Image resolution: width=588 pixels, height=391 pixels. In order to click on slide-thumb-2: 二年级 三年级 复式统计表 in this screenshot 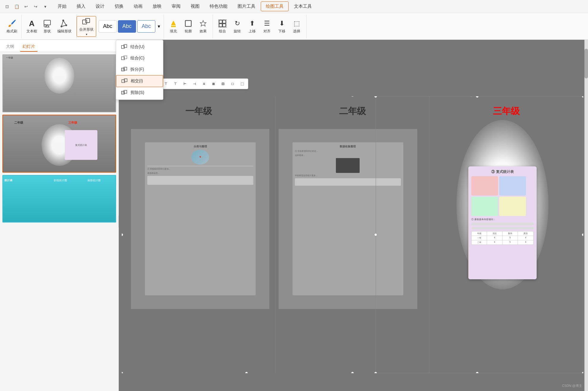, I will do `click(59, 144)`.